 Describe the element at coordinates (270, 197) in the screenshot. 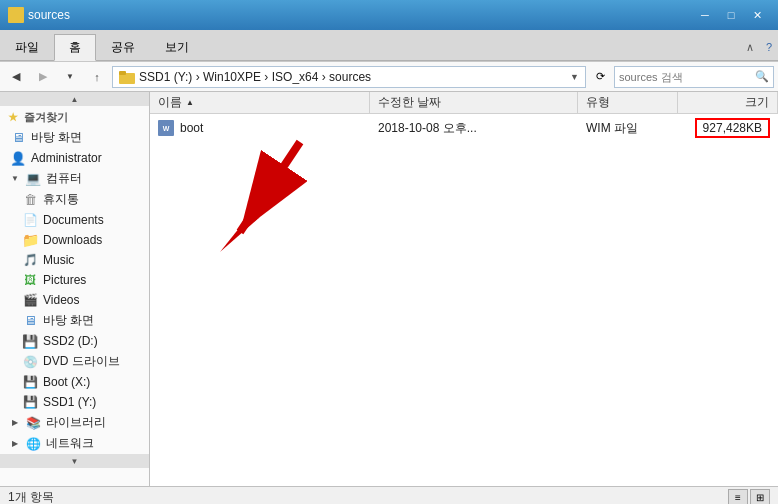

I see `annotation-arrow` at that location.